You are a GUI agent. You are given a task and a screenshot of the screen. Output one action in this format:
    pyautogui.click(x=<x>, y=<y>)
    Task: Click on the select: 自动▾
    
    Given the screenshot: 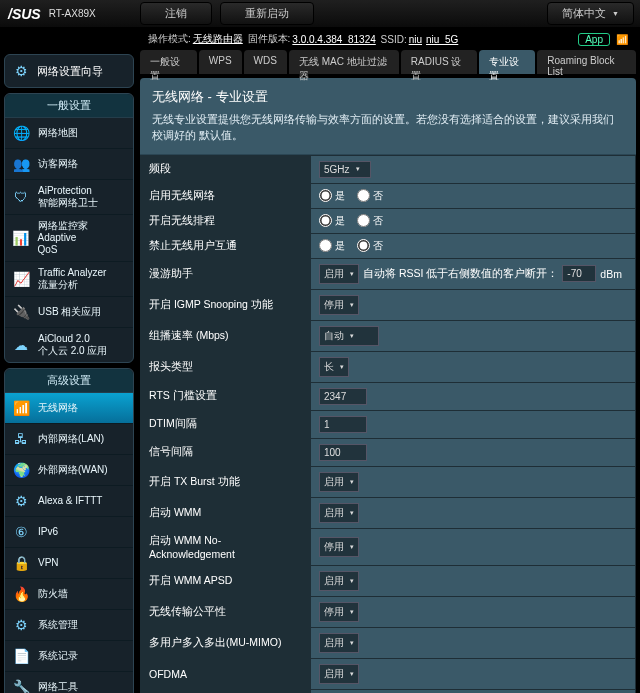 What is the action you would take?
    pyautogui.click(x=349, y=336)
    